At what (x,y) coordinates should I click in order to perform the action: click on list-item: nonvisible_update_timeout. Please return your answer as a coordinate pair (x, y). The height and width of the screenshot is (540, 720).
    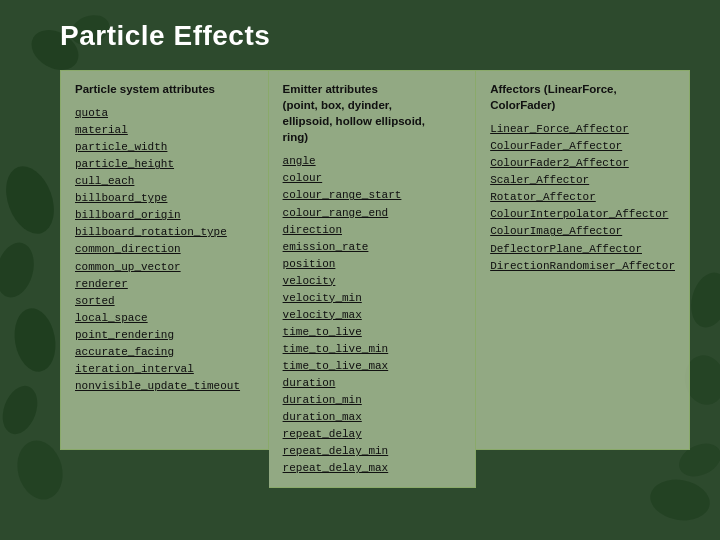
    Looking at the image, I should click on (164, 386).